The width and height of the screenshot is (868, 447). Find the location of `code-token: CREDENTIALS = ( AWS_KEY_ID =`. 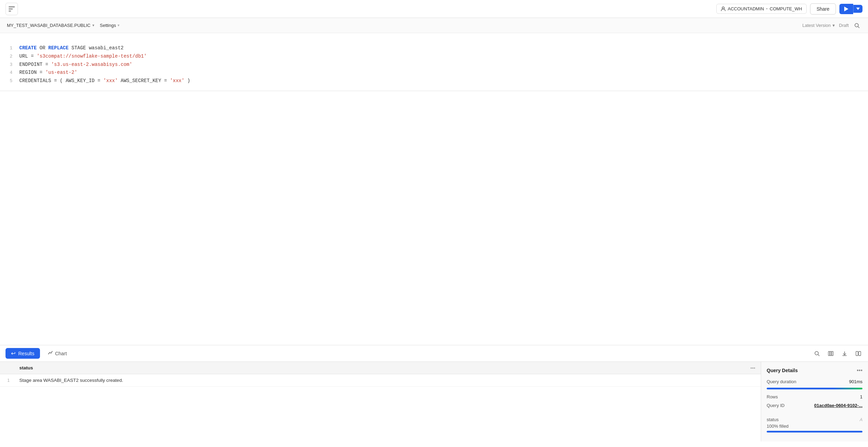

code-token: CREDENTIALS = ( AWS_KEY_ID = is located at coordinates (61, 81).